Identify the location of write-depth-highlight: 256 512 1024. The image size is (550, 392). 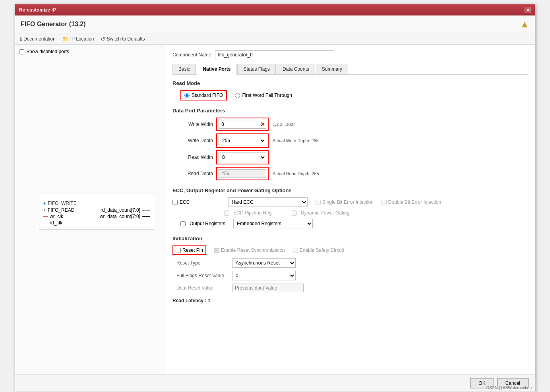
(242, 141).